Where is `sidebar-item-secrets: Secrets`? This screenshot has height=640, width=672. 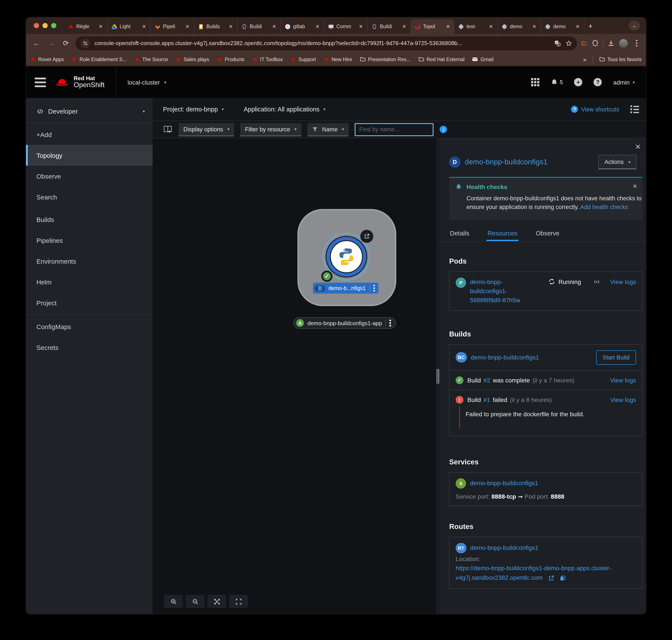 sidebar-item-secrets: Secrets is located at coordinates (89, 347).